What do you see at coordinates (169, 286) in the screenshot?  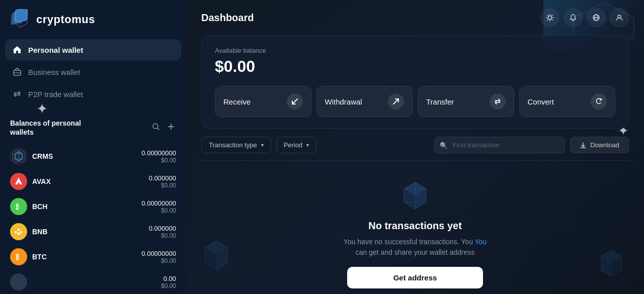 I see `coin-usd-unknown: $0.00` at bounding box center [169, 286].